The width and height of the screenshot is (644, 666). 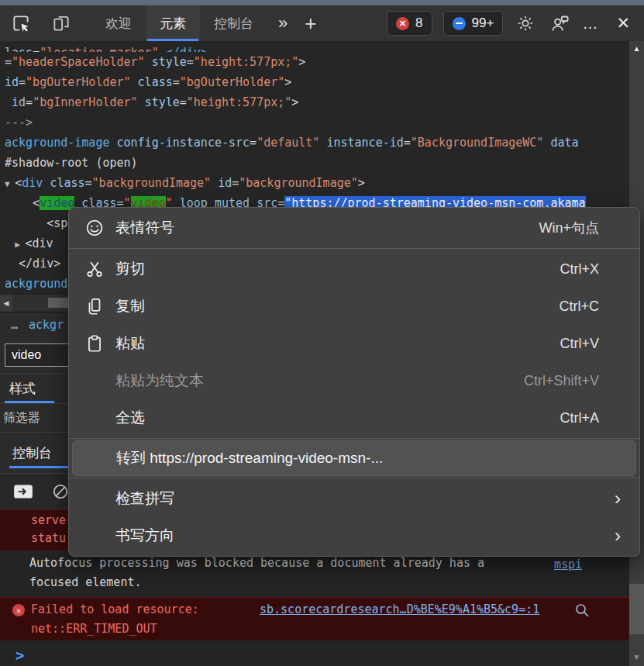 I want to click on menu-item-label: 剪切, so click(x=130, y=269).